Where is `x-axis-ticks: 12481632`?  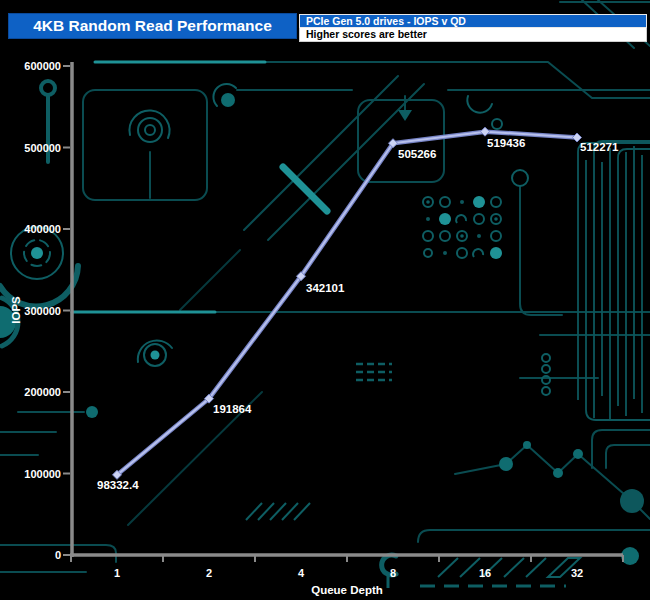 x-axis-ticks: 12481632 is located at coordinates (347, 567).